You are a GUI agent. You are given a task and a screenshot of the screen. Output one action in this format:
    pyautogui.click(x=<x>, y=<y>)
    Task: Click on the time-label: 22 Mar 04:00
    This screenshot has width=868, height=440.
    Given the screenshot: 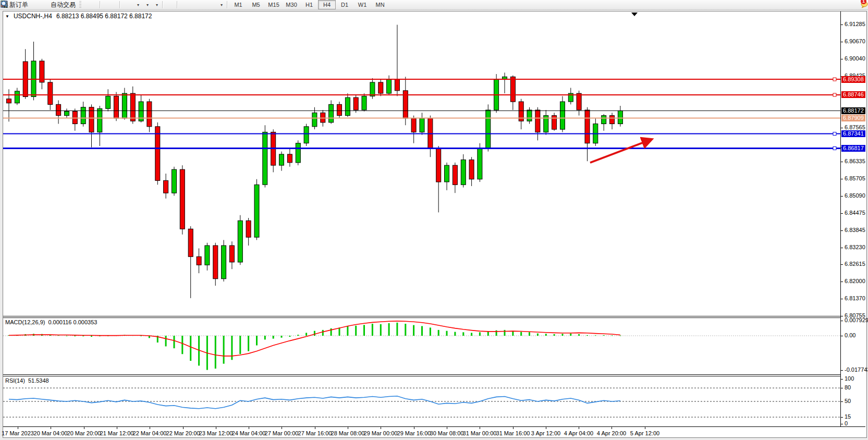 What is the action you would take?
    pyautogui.click(x=150, y=433)
    